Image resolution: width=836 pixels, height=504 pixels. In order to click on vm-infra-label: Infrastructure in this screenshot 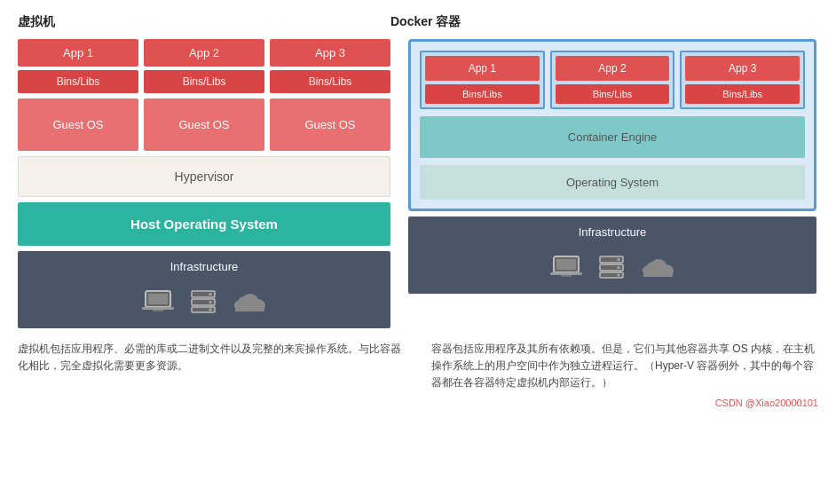, I will do `click(204, 266)`.